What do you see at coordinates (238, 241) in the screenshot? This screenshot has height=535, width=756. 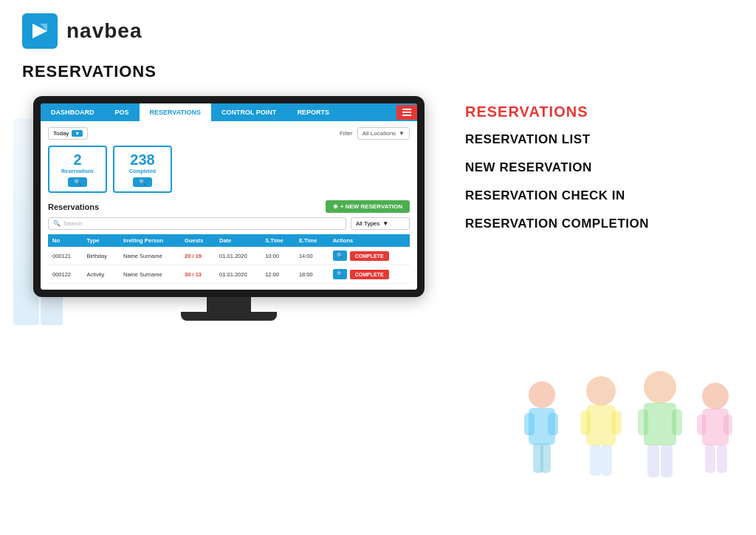 I see `col-date: Date` at bounding box center [238, 241].